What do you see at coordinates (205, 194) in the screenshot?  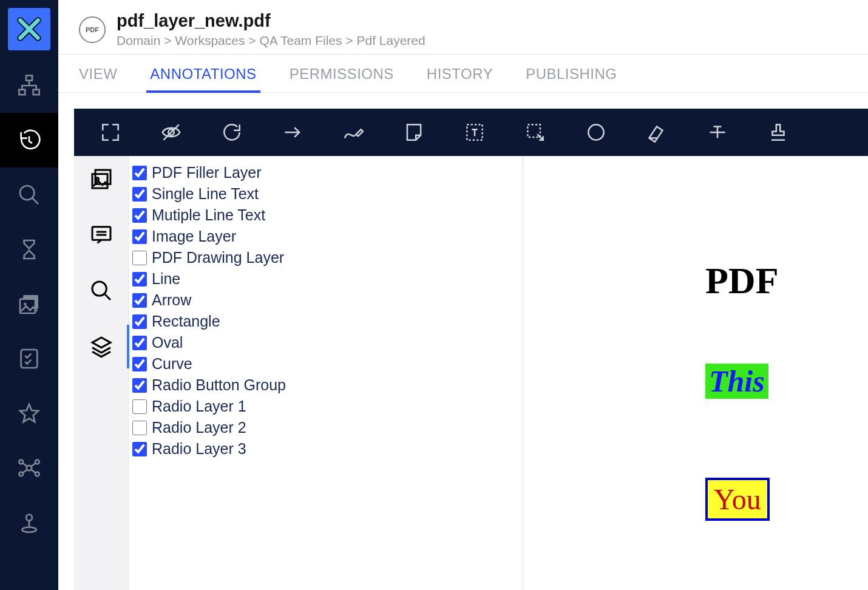 I see `layer-label: Single Line Text` at bounding box center [205, 194].